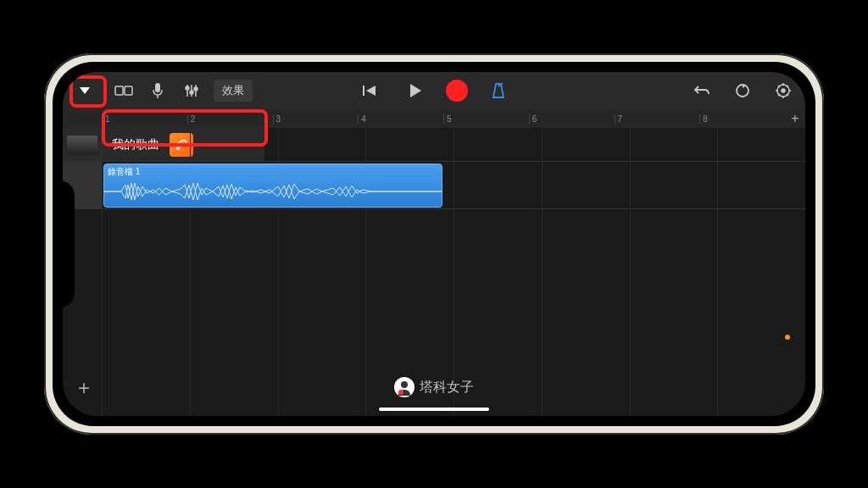  Describe the element at coordinates (447, 388) in the screenshot. I see `watermark-text: 塔科女子` at that location.